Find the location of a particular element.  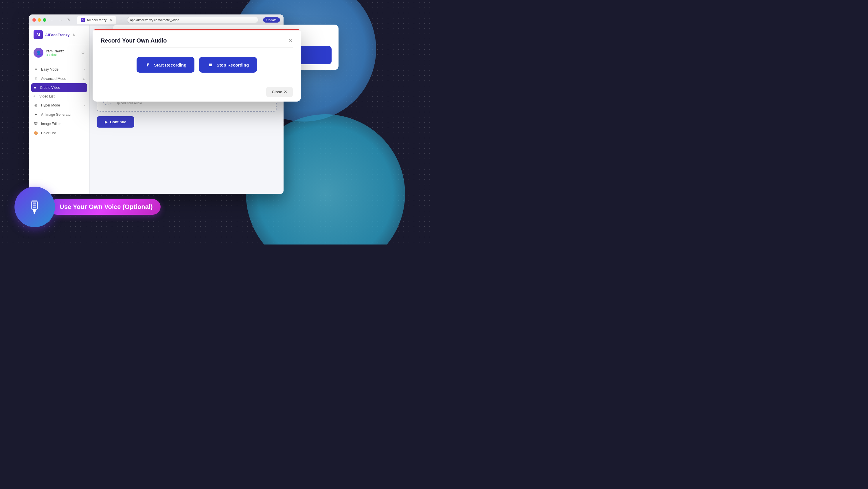

record-audio-modal: Record Your Own Audio ✕ 🎙 Start Recordin… is located at coordinates (197, 65).